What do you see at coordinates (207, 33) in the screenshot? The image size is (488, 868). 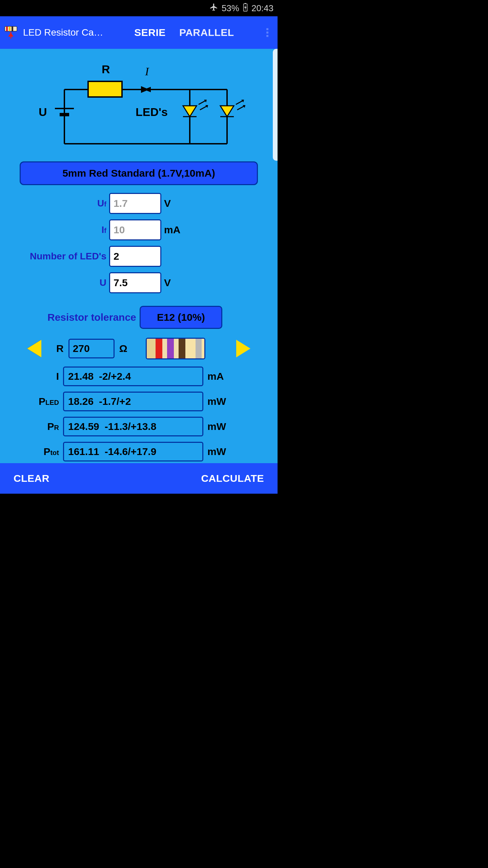 I see `tab-parallel: PARALLEL` at bounding box center [207, 33].